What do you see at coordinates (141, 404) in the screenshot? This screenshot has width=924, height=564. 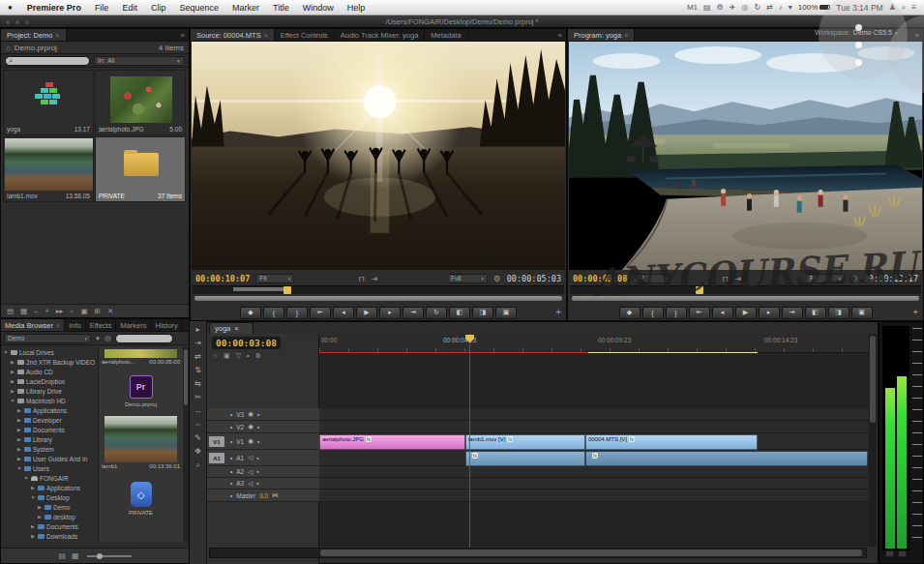 I see `file-name: Demo.prproj` at bounding box center [141, 404].